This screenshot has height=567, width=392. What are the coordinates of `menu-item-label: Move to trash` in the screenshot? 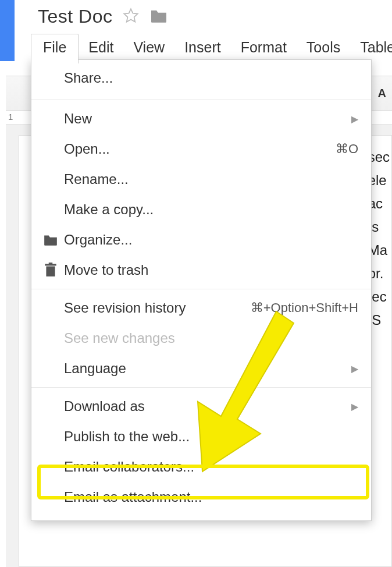 It's located at (209, 270).